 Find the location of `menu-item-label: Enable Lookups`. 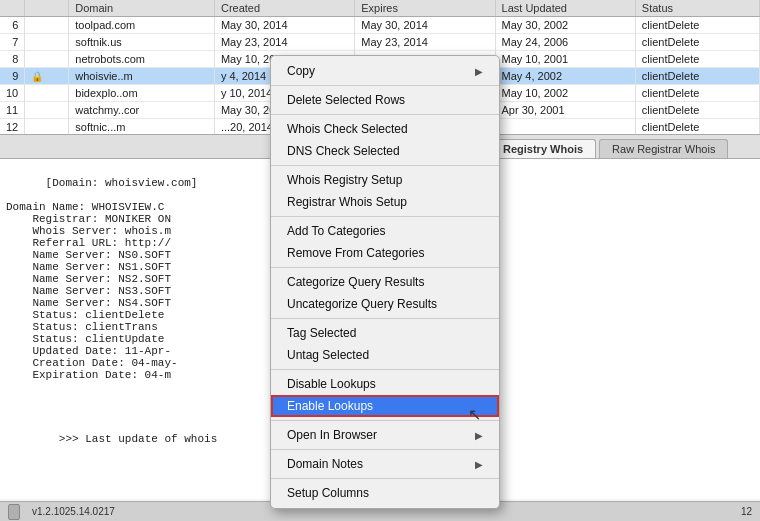

menu-item-label: Enable Lookups is located at coordinates (330, 406).